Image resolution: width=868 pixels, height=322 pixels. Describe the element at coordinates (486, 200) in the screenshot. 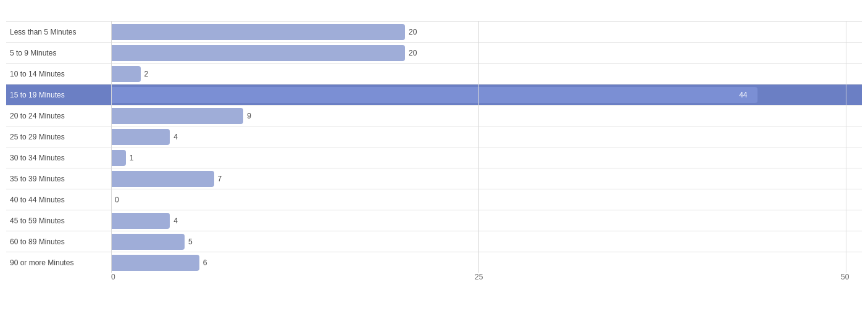

I see `bar-container: 0` at that location.